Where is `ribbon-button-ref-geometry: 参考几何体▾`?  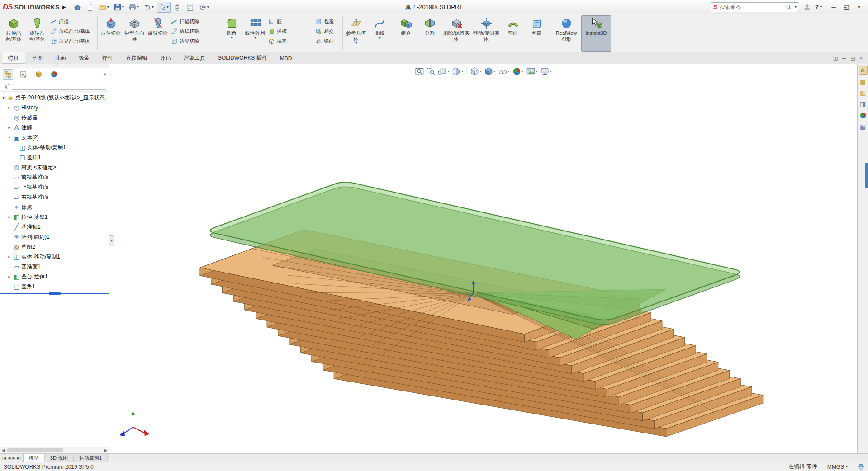
ribbon-button-ref-geometry: 参考几何体▾ is located at coordinates (356, 33).